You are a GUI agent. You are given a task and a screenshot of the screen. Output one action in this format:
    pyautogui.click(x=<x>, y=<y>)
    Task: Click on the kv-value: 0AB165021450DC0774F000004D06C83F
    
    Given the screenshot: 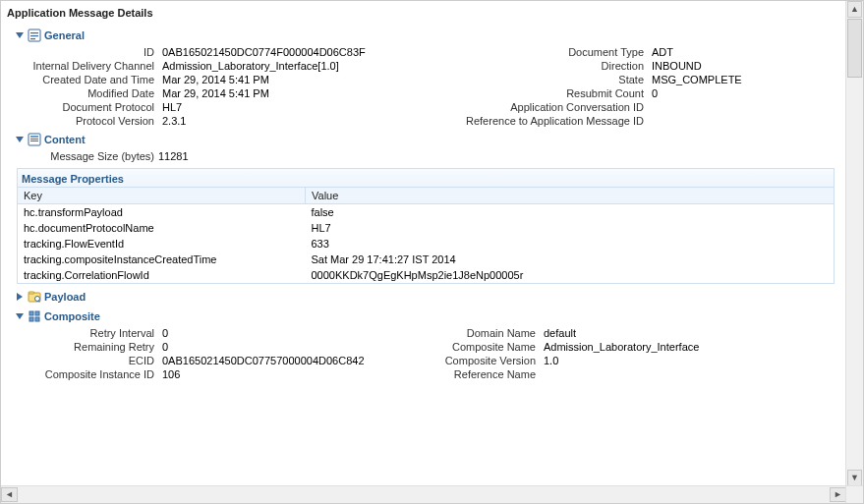 What is the action you would take?
    pyautogui.click(x=290, y=52)
    